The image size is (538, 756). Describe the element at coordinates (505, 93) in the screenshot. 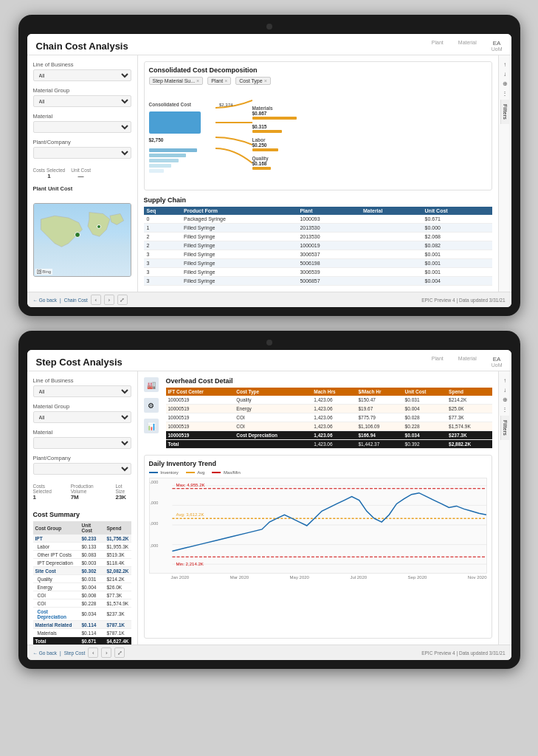

I see `filter-settings-icon: ⋮` at that location.